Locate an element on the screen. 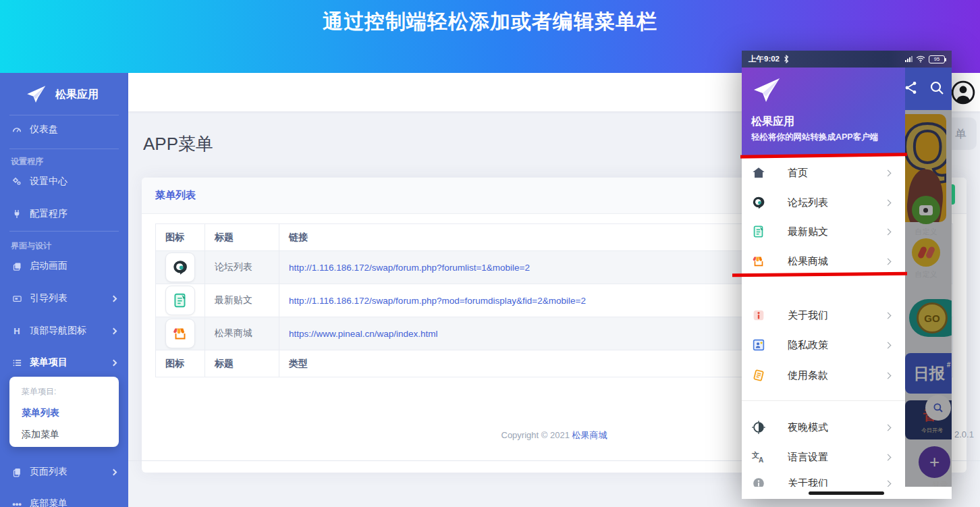  drawer-header: 松果应用 轻松将你的网站转换成APP客户端 is located at coordinates (823, 111).